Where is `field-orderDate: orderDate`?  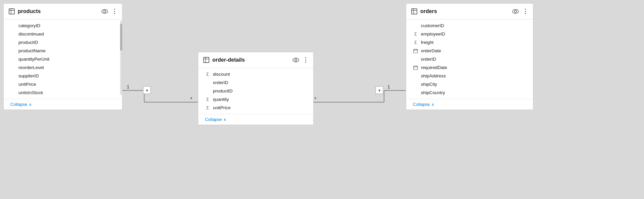 field-orderDate: orderDate is located at coordinates (470, 51).